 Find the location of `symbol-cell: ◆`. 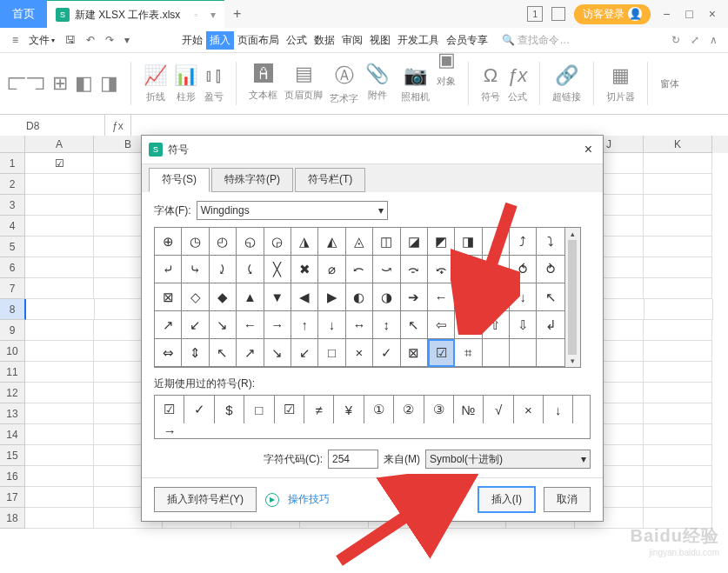

symbol-cell: ◆ is located at coordinates (223, 297).